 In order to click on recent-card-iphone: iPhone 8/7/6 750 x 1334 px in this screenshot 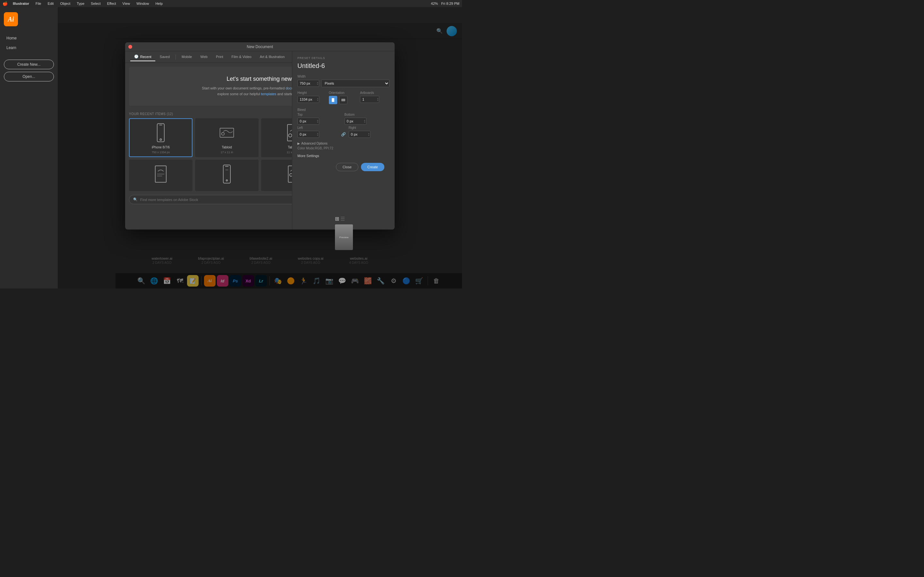, I will do `click(161, 138)`.